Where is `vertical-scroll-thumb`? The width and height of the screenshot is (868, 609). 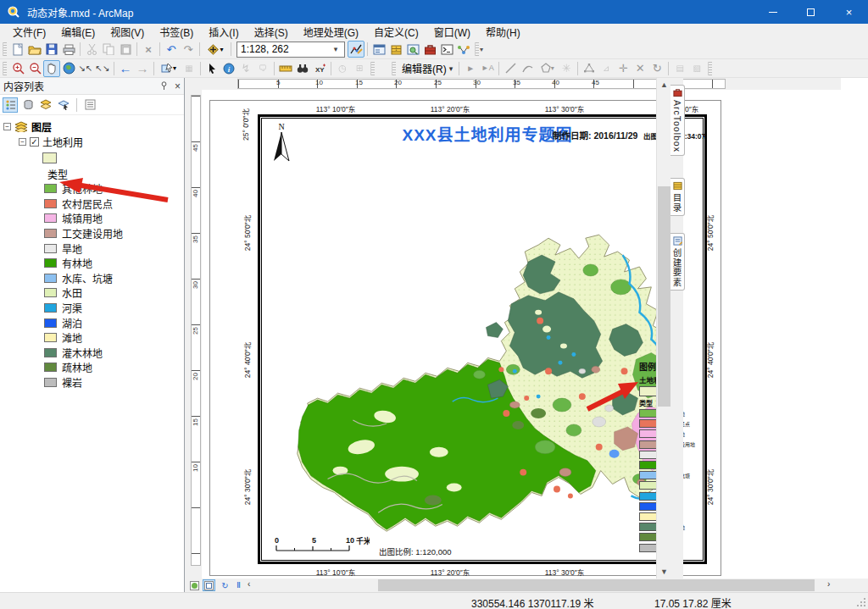 vertical-scroll-thumb is located at coordinates (665, 296).